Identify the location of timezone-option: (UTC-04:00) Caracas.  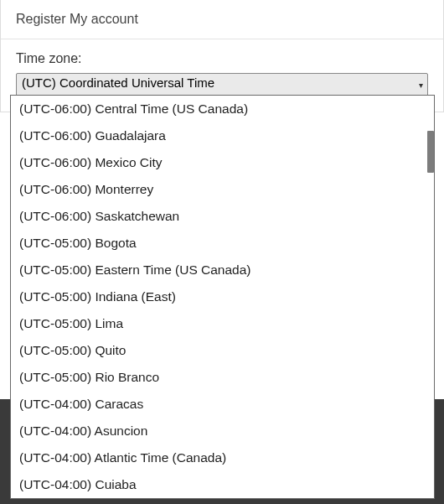
(223, 404).